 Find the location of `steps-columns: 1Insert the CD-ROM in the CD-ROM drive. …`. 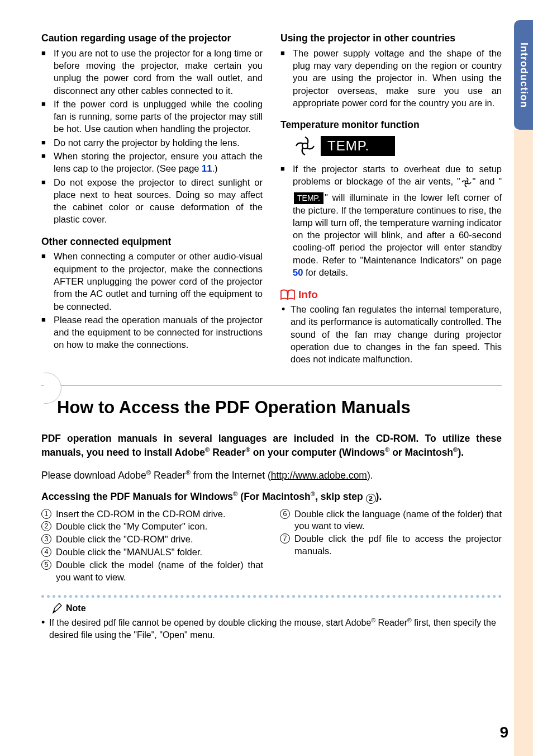

steps-columns: 1Insert the CD-ROM in the CD-ROM drive. … is located at coordinates (272, 546).